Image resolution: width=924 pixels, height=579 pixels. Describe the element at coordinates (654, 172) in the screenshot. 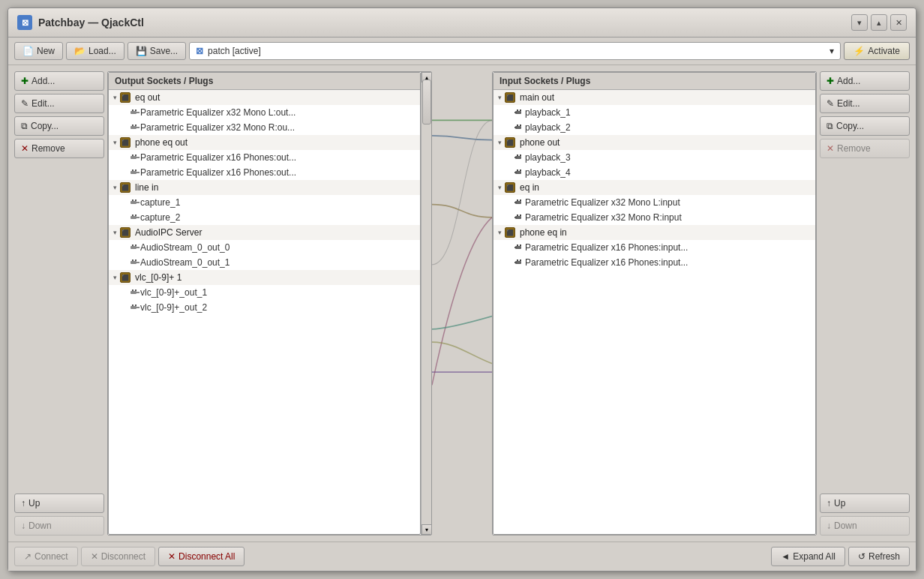

I see `input-item: playback_4` at that location.